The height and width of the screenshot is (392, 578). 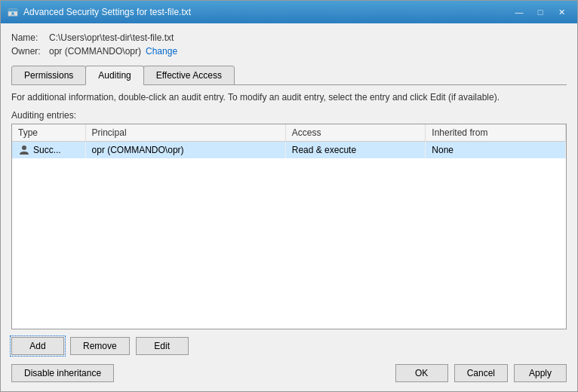 I want to click on minimize-button: —, so click(x=519, y=12).